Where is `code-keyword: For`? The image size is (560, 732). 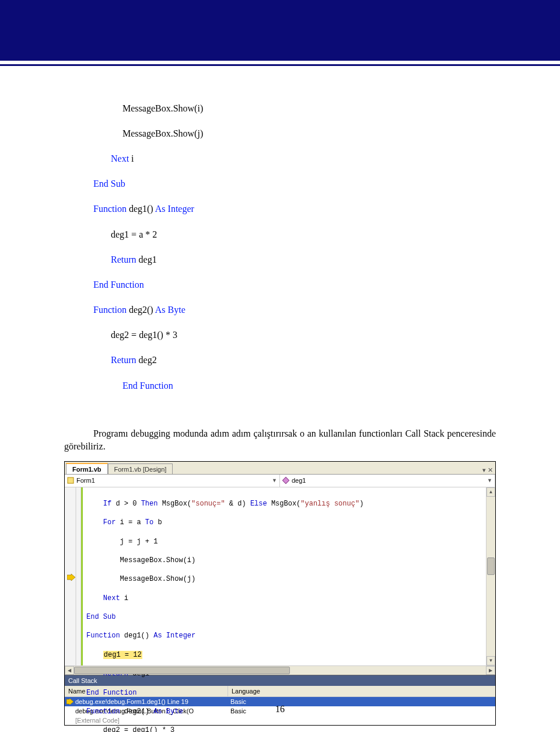
code-keyword: For is located at coordinates (110, 522).